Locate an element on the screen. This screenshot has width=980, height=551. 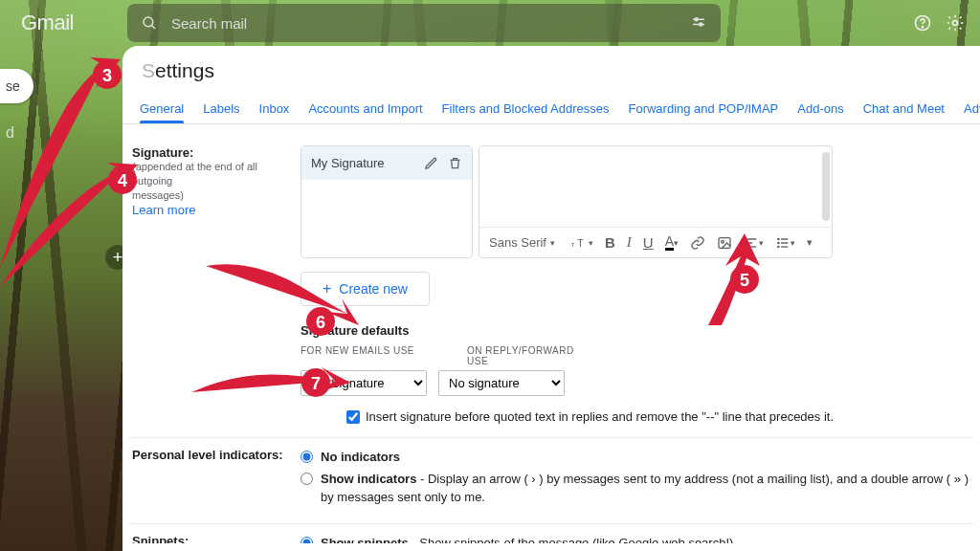
signature-name: My Signature is located at coordinates (363, 163).